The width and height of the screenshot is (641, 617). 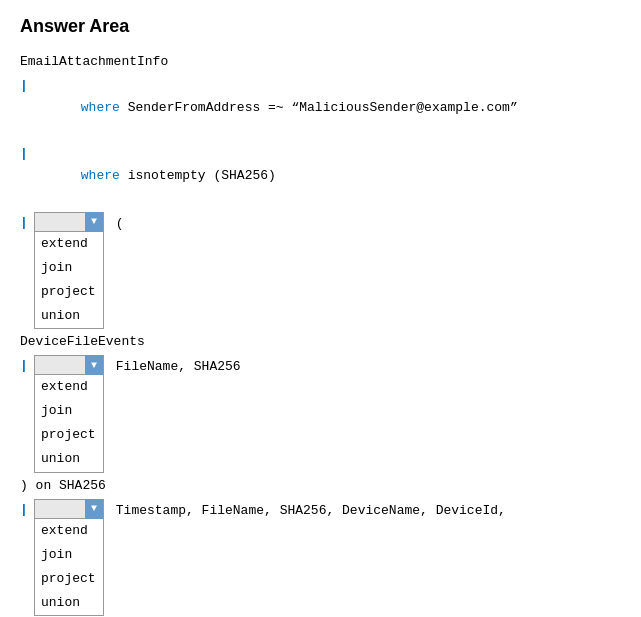 What do you see at coordinates (174, 366) in the screenshot?
I see `line4-after: FileName, SHA256` at bounding box center [174, 366].